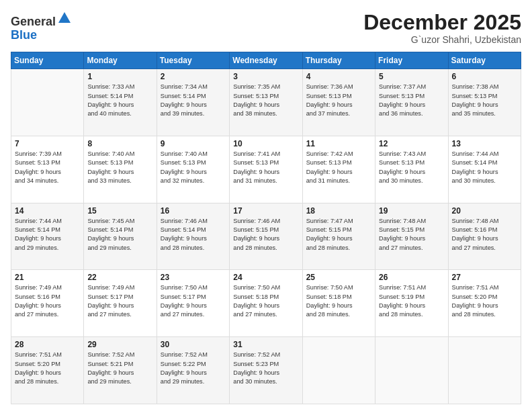 The height and width of the screenshot is (411, 532). Describe the element at coordinates (266, 60) in the screenshot. I see `calendar-header-row: Sunday Monday Tuesday Wednesday Thursday…` at that location.